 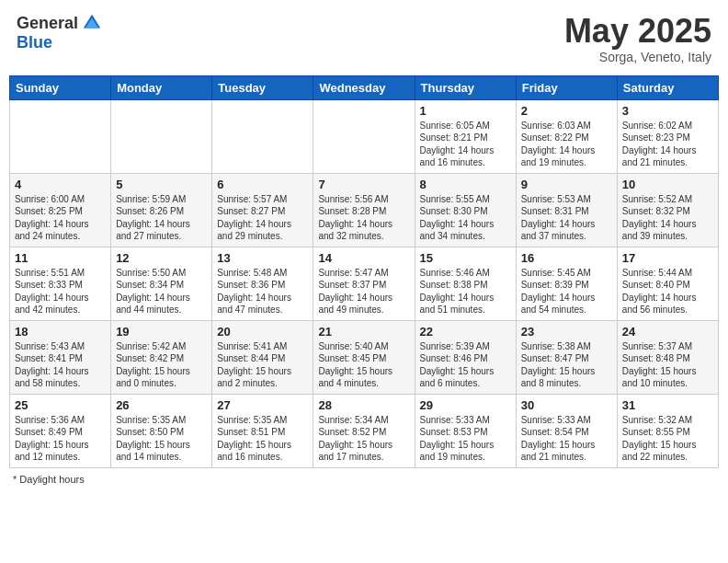 I want to click on cell-line: Daylight: 14 hours and 58 minutes., so click(x=51, y=377).